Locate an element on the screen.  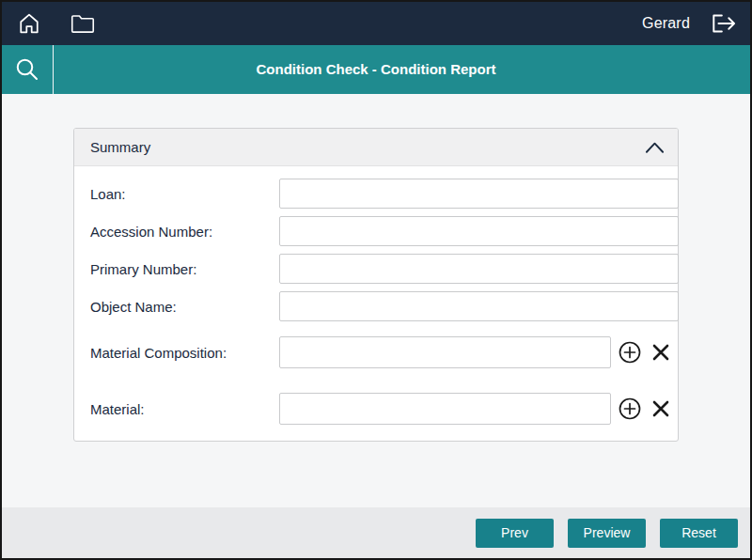
logout-icon is located at coordinates (723, 23).